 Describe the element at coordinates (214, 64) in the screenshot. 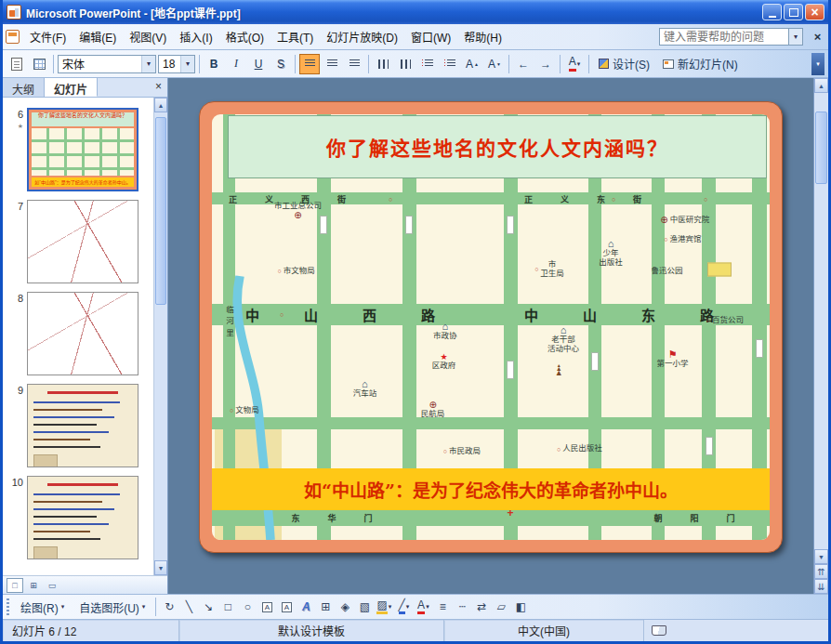

I see `bold-button: B` at that location.